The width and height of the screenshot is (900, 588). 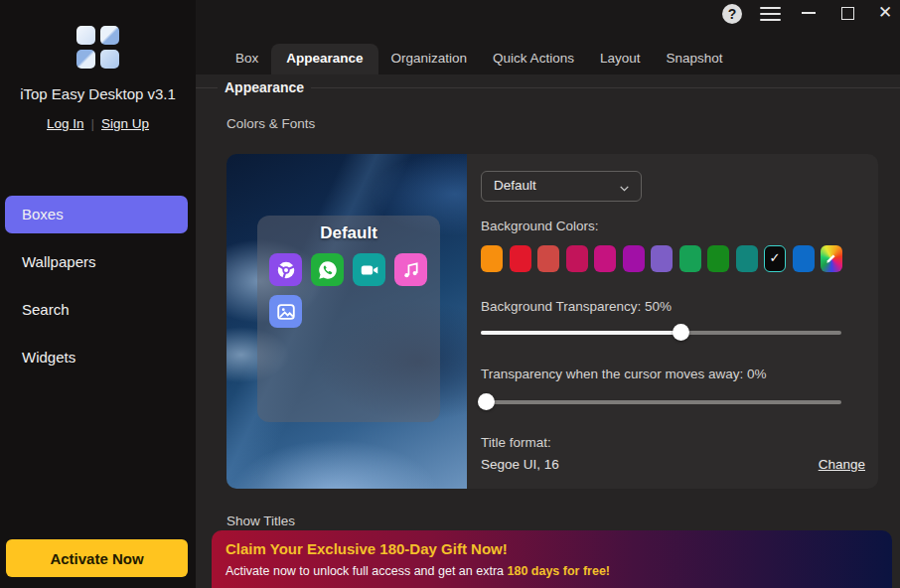 I want to click on sidebar-item-boxes: Boxes, so click(x=96, y=215).